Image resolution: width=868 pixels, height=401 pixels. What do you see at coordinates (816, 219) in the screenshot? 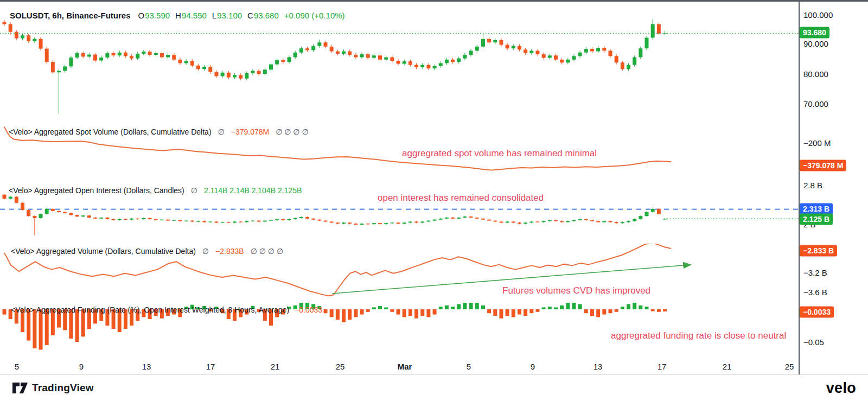
I see `last-value-badge: 2.125 B` at bounding box center [816, 219].